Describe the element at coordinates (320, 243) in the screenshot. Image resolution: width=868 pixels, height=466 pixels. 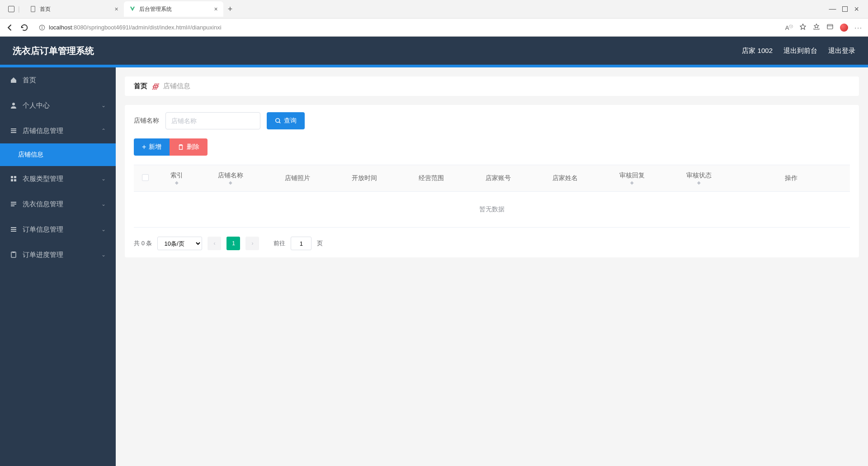
I see `goto-suffix: 页` at that location.